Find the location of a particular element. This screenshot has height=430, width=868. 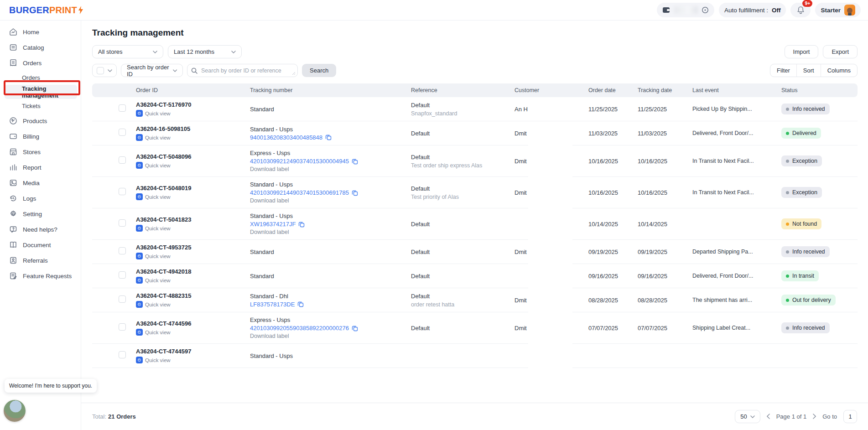

next-page-button is located at coordinates (815, 417).